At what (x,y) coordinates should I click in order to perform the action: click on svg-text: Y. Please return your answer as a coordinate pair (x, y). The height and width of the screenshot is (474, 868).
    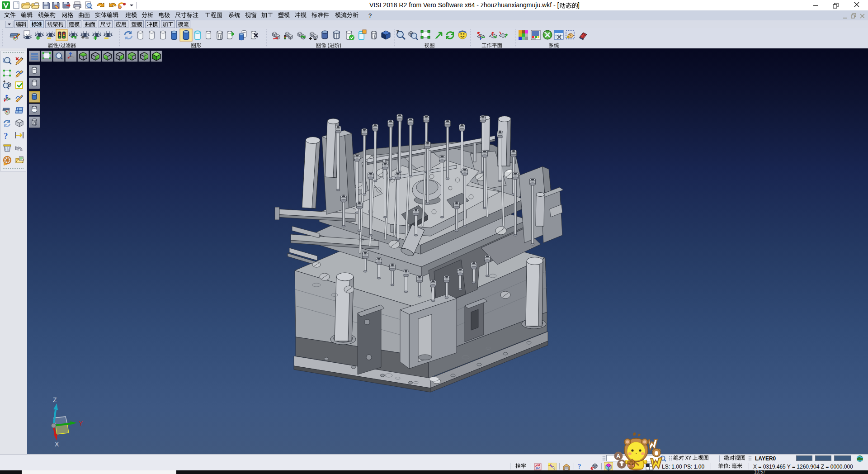
    Looking at the image, I should click on (81, 423).